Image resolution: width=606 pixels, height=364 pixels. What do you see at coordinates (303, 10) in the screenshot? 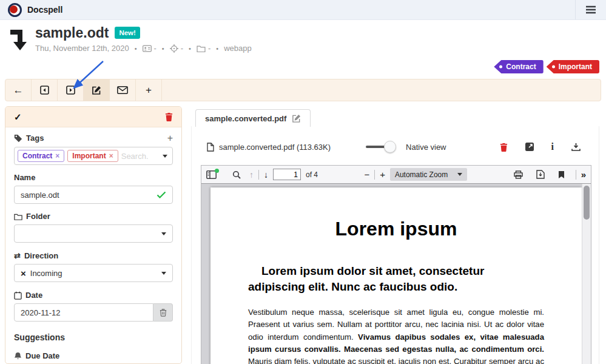
I see `top-navbar: Docspell` at bounding box center [303, 10].